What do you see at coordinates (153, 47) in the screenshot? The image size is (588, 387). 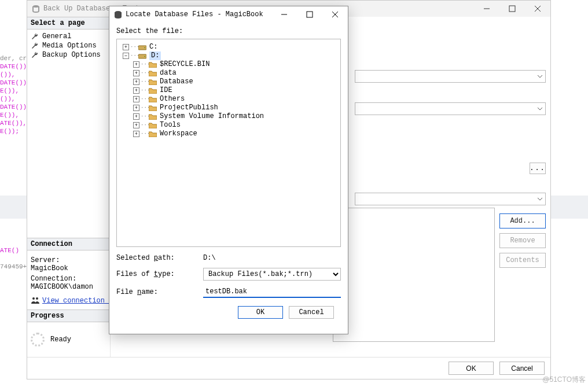 I see `tree-label: C:` at bounding box center [153, 47].